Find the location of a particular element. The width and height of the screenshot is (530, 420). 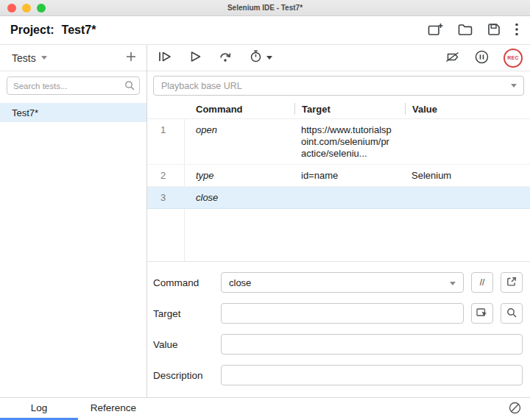

target-field-label: Target is located at coordinates (187, 313).